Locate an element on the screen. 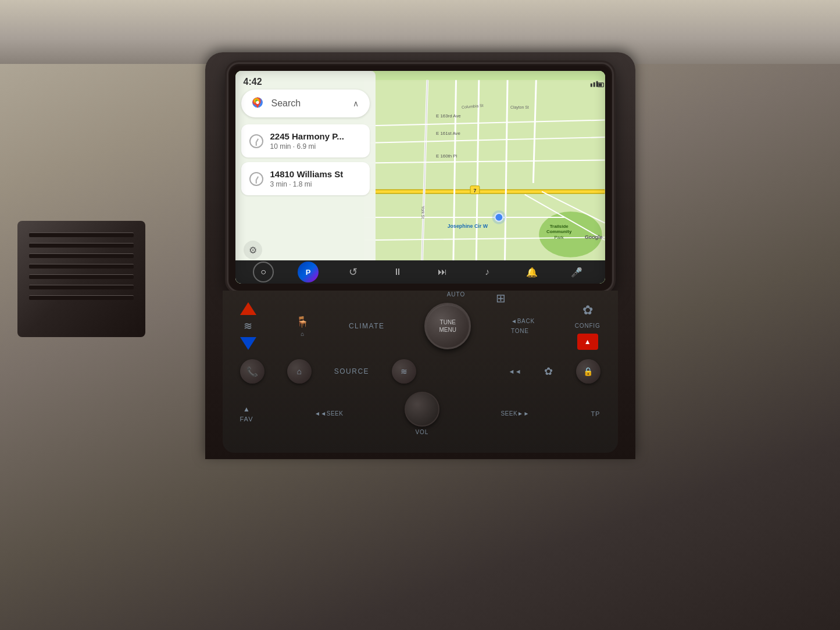 The width and height of the screenshot is (840, 630). tp-label: TP is located at coordinates (595, 414).